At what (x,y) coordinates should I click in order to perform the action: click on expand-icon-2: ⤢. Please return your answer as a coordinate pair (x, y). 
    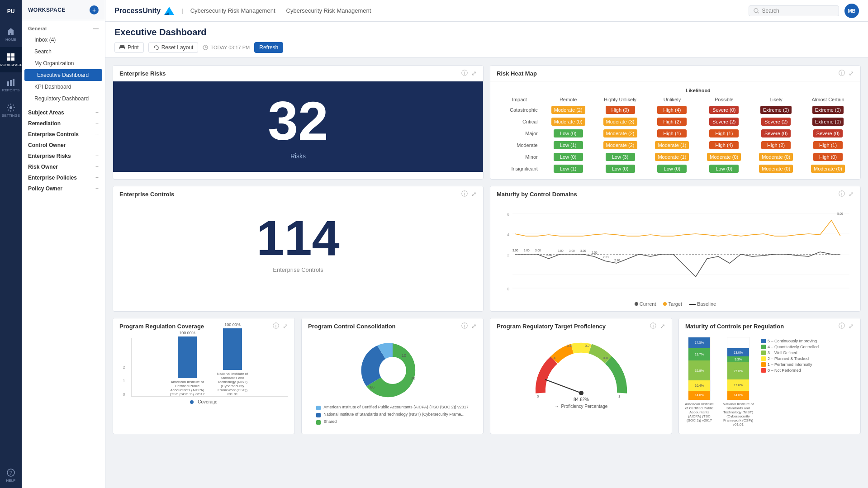
    Looking at the image, I should click on (851, 73).